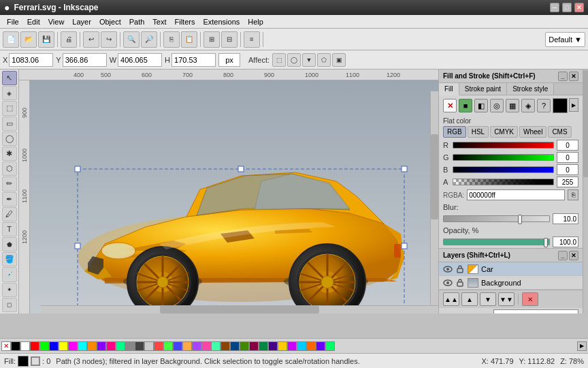 The height and width of the screenshot is (368, 588). What do you see at coordinates (25, 346) in the screenshot?
I see `palette-color-white` at bounding box center [25, 346].